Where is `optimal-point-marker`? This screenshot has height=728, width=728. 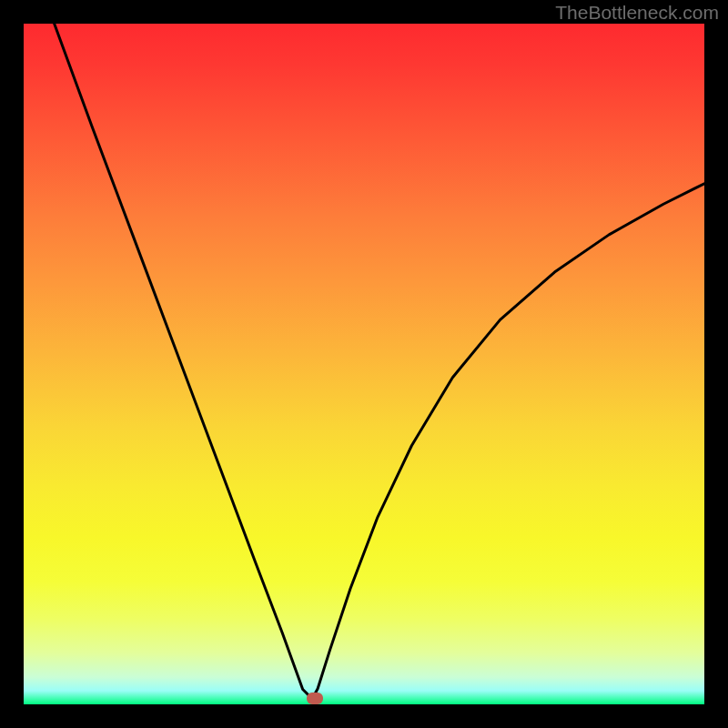 optimal-point-marker is located at coordinates (315, 699).